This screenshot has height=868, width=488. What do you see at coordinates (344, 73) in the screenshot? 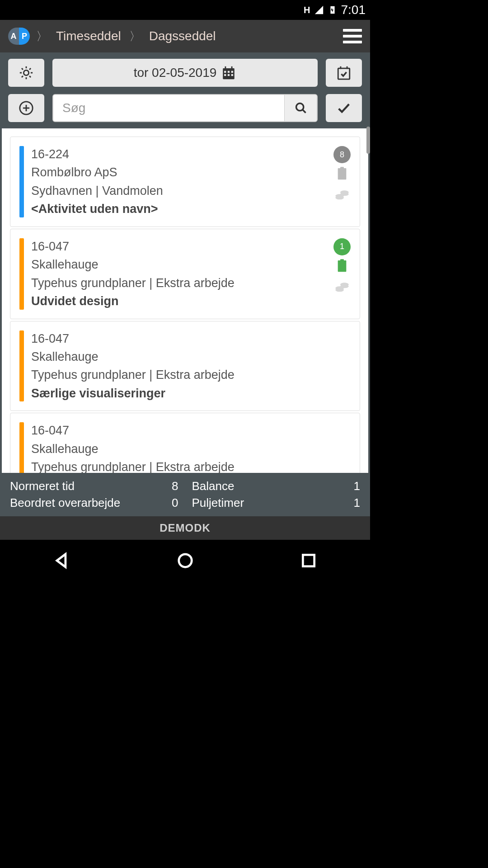
I see `calendar-check-button` at bounding box center [344, 73].